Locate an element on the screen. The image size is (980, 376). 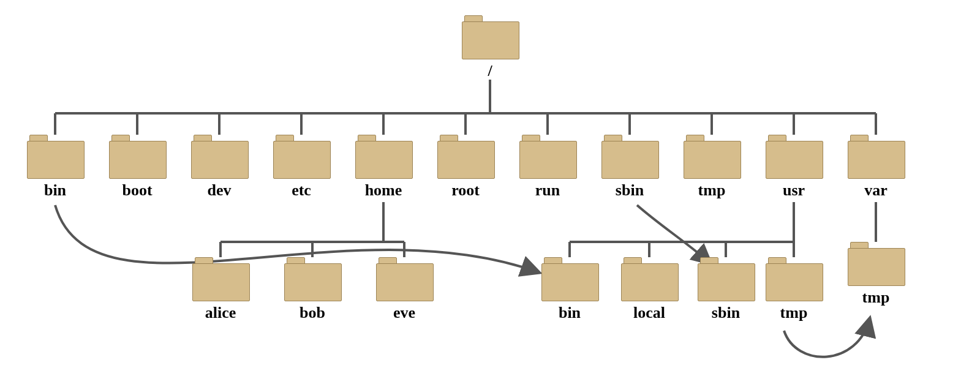
folder-usr-tmp: tmp is located at coordinates (794, 290).